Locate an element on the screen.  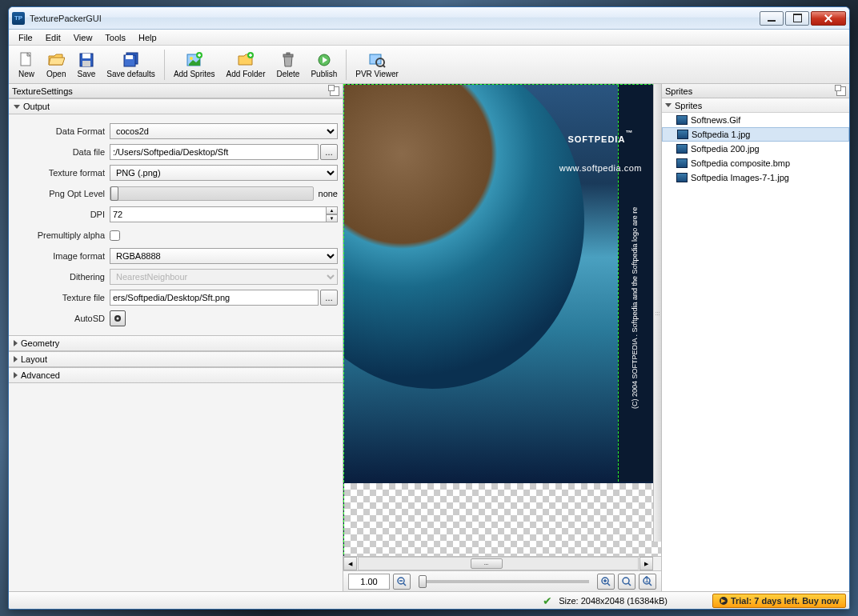
add-folder-button: Add Folder is located at coordinates (247, 65).